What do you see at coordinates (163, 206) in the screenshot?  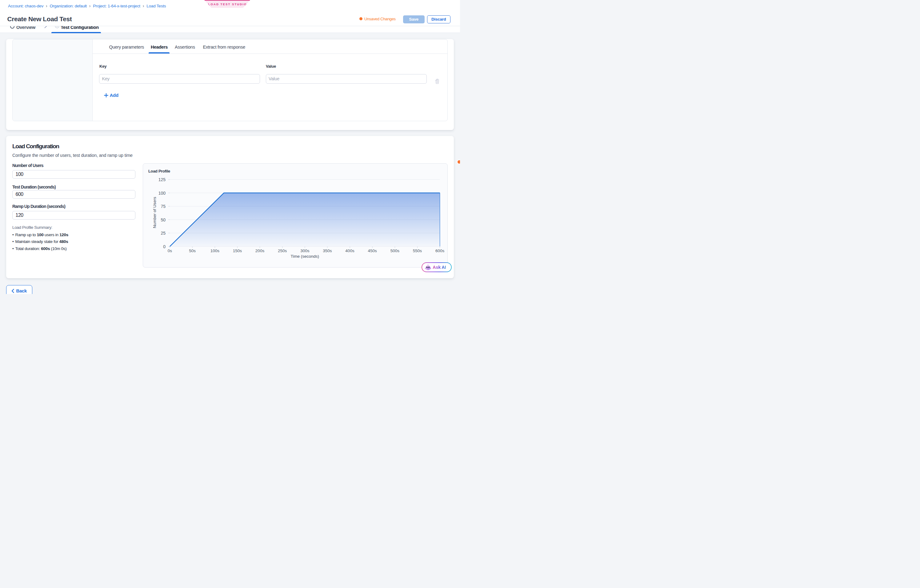 I see `svg-text: 75` at bounding box center [163, 206].